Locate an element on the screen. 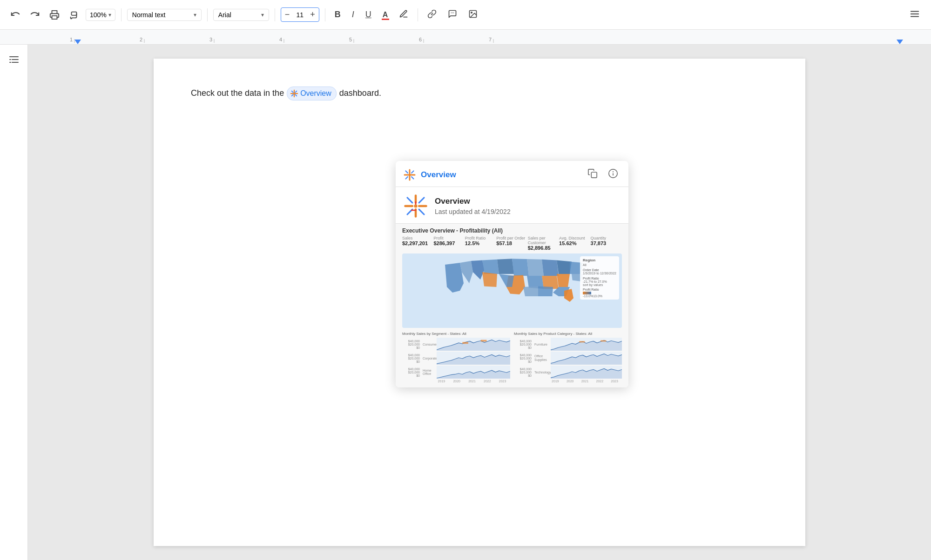 The image size is (931, 560). mini-chart-home-office is located at coordinates (473, 372).